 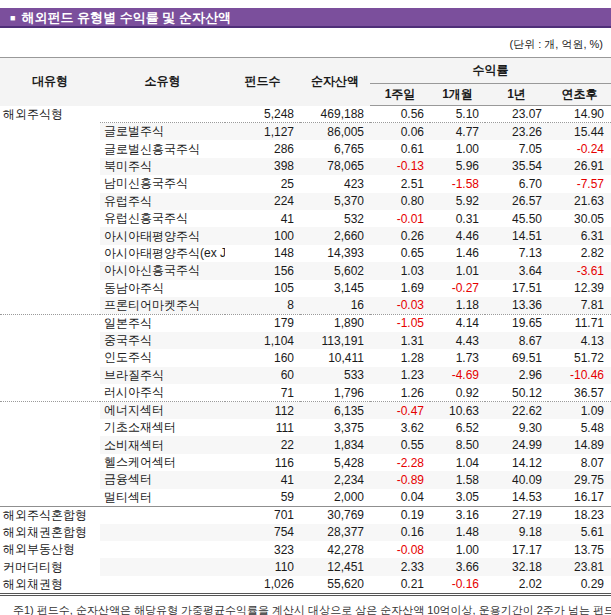 What do you see at coordinates (335, 340) in the screenshot?
I see `cell-assets: 113,191` at bounding box center [335, 340].